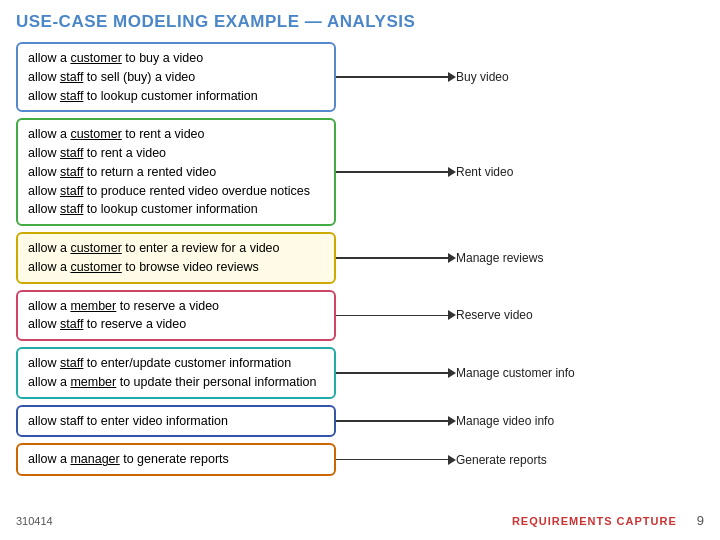  What do you see at coordinates (396, 172) in the screenshot?
I see `arrow-rent-video` at bounding box center [396, 172].